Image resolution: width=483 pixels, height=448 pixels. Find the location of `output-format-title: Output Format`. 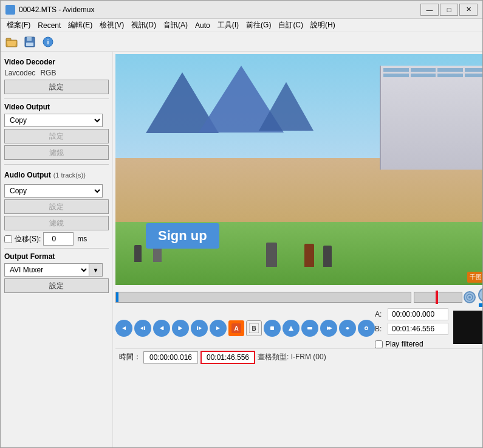

output-format-title: Output Format is located at coordinates (57, 257).